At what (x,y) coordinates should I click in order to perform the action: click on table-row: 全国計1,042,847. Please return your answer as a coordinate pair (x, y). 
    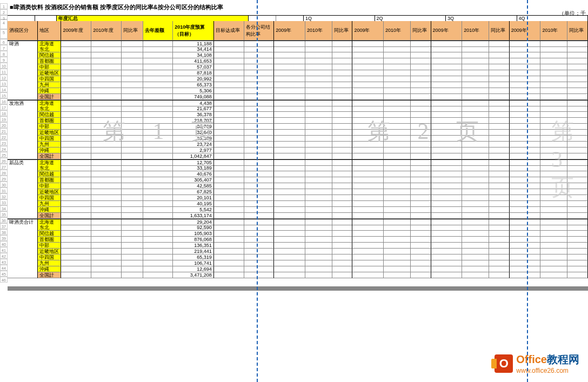
    Looking at the image, I should click on (298, 157).